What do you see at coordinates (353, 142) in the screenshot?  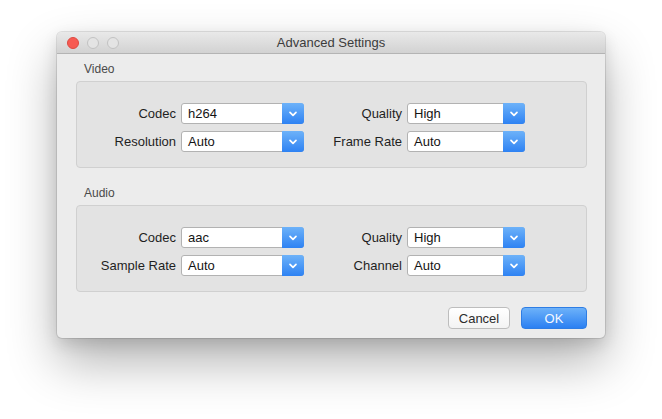 I see `video-frame-rate-label: Frame Rate` at bounding box center [353, 142].